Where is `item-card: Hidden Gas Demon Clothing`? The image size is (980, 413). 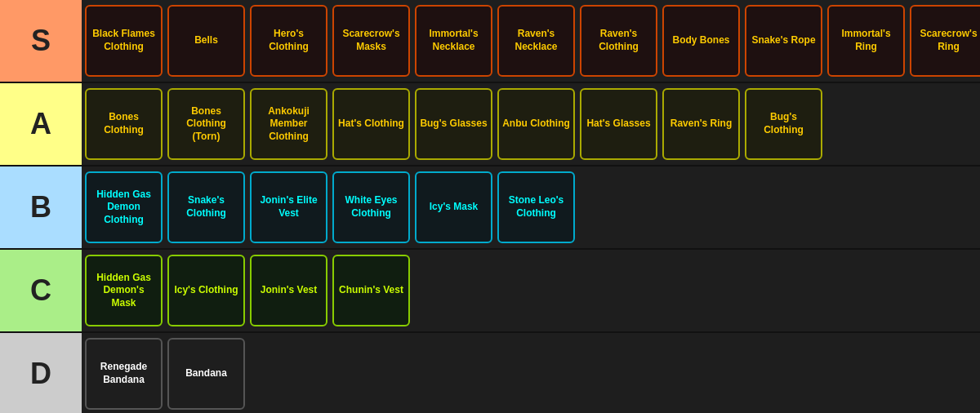
item-card: Hidden Gas Demon Clothing is located at coordinates (124, 207).